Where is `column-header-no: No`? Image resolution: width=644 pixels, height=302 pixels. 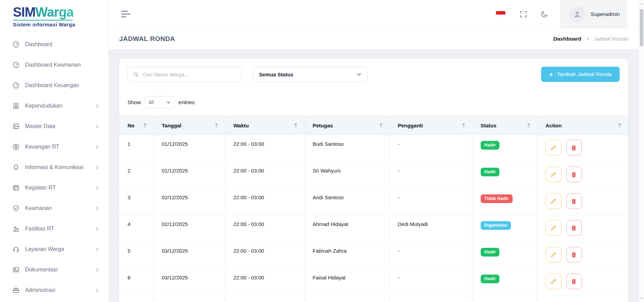
column-header-no: No is located at coordinates (136, 126).